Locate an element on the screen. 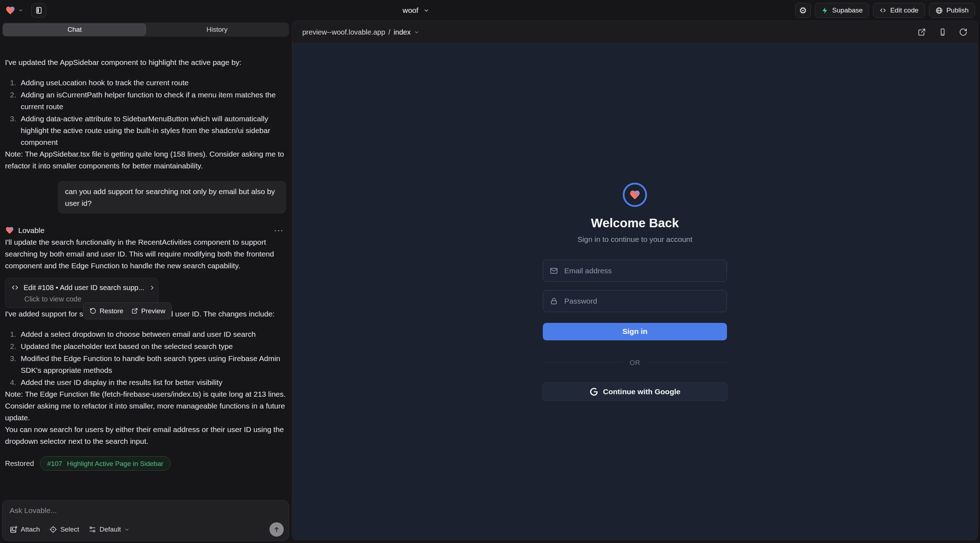  restore-button: Restore is located at coordinates (107, 311).